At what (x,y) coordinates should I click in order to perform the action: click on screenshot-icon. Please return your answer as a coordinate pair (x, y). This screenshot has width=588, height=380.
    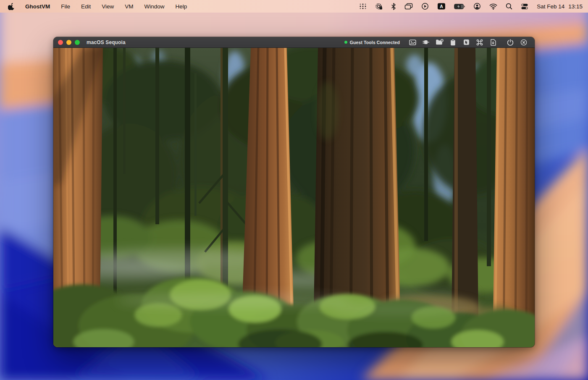
    Looking at the image, I should click on (412, 42).